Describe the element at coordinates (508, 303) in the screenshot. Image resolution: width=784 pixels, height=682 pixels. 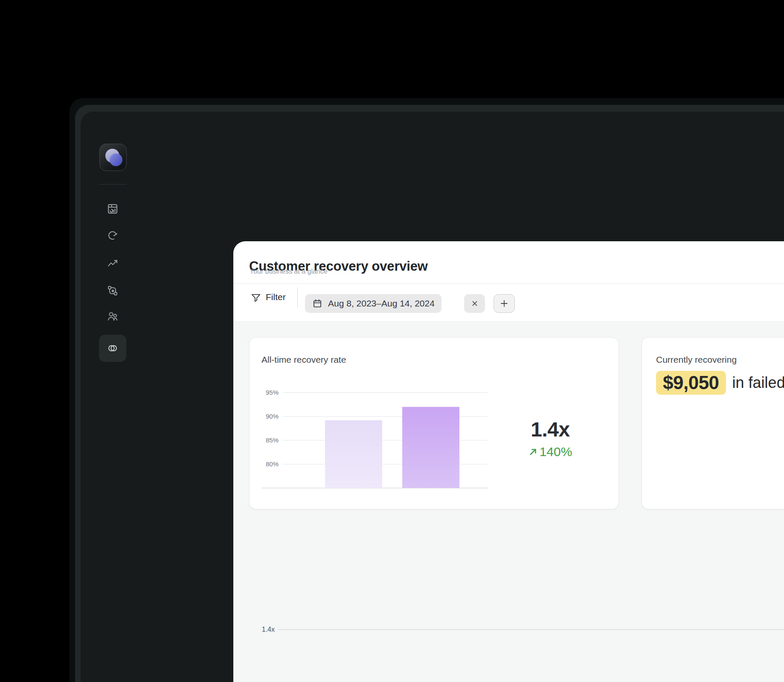
I see `filter-bar: Filter Aug 8, 2023–Aug 14, 2024` at that location.